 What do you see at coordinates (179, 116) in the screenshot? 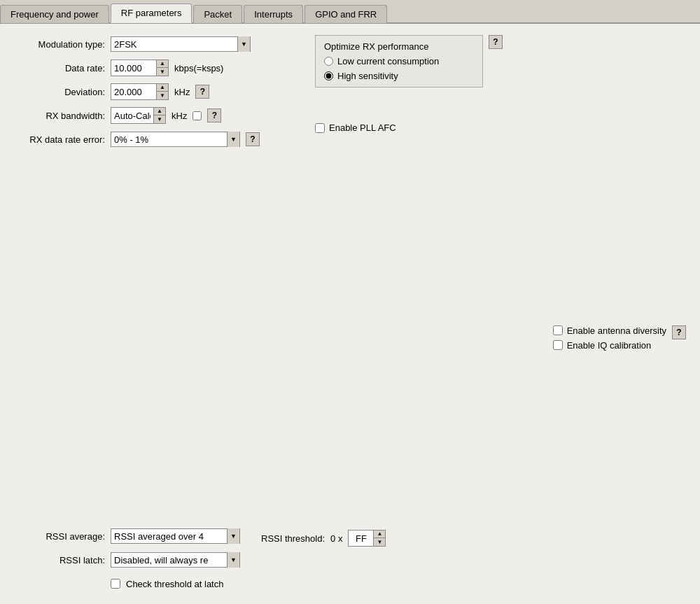
I see `rx-bw-unit: kHz` at bounding box center [179, 116].